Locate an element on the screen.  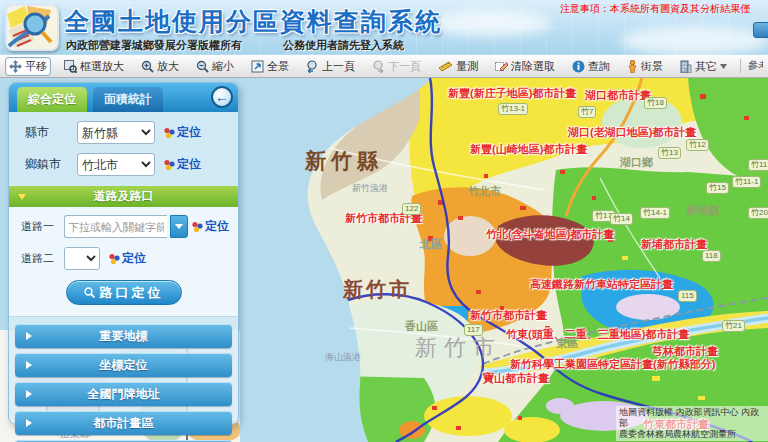
place-label: 新竹漁港 is located at coordinates (370, 188).